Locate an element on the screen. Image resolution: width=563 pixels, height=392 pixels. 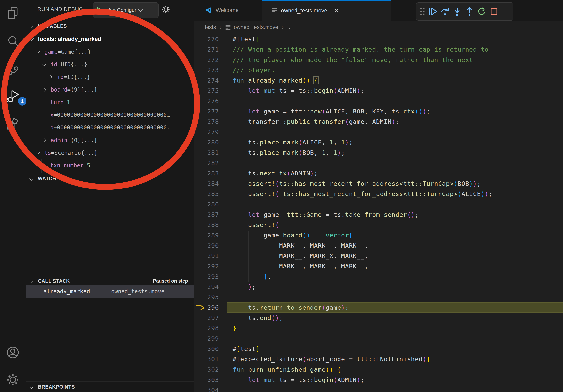
step-into-icon is located at coordinates (457, 12).